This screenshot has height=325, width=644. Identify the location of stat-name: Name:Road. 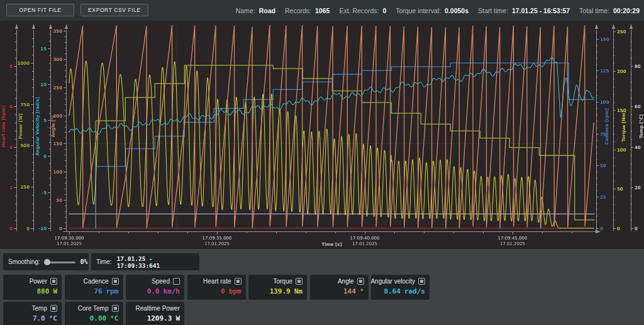
(255, 11).